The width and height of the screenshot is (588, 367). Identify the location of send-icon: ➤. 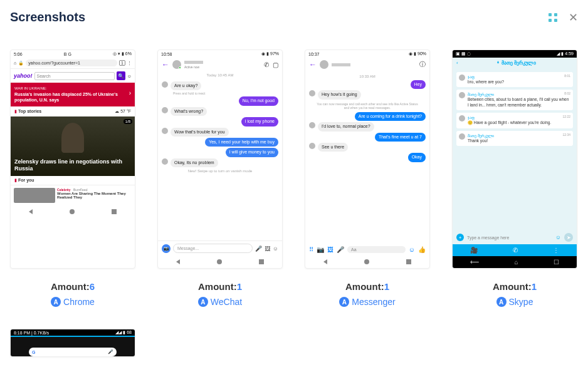
(569, 237).